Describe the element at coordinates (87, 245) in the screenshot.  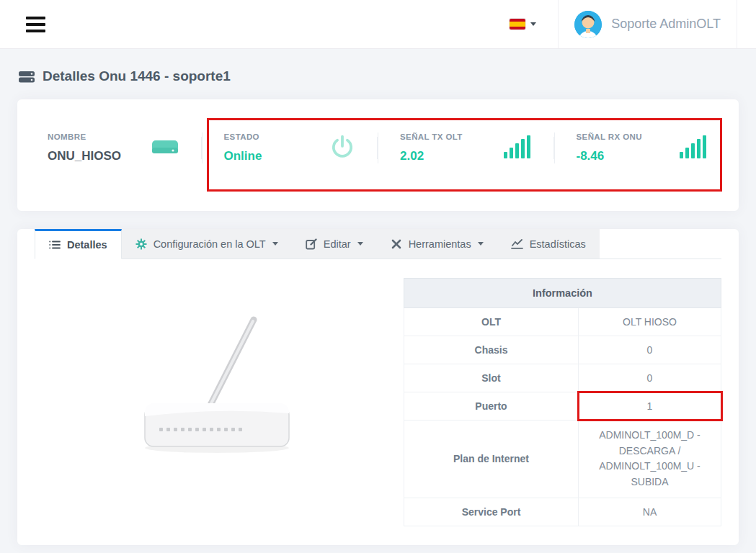
I see `tab-label: Detalles` at that location.